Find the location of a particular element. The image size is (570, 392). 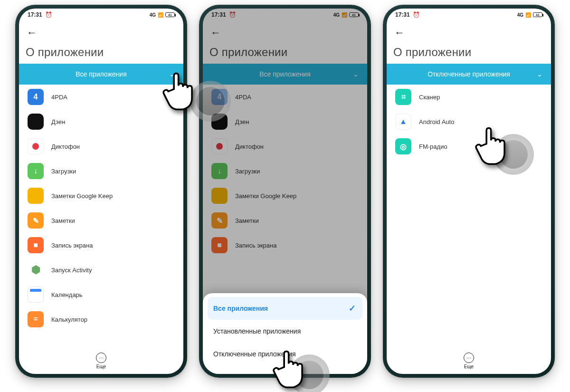

app-label: Заметки is located at coordinates (247, 220).